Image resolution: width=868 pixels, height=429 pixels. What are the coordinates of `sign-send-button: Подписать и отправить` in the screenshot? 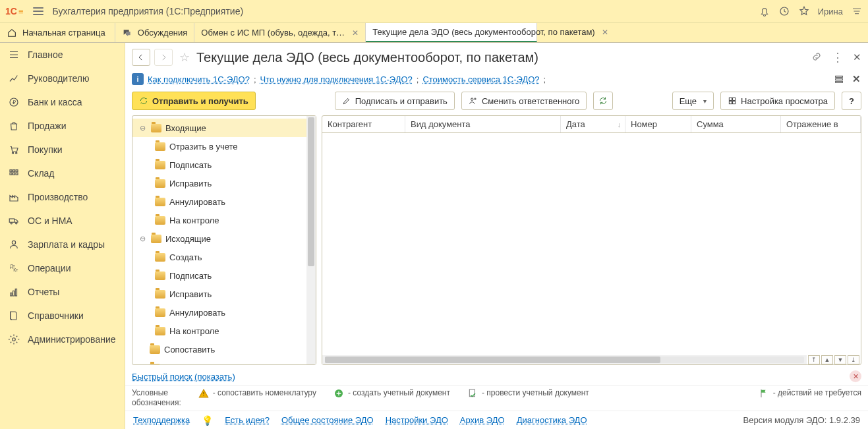 It's located at (395, 101).